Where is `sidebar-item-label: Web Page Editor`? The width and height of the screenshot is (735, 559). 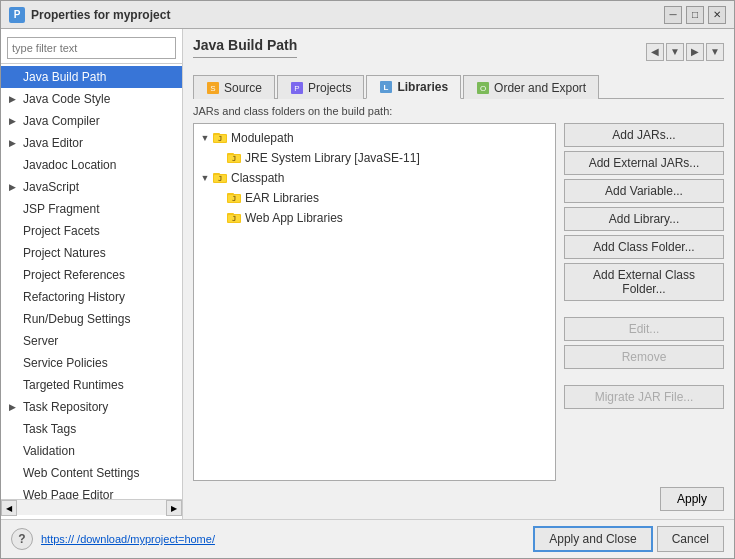 sidebar-item-label: Web Page Editor is located at coordinates (68, 492).